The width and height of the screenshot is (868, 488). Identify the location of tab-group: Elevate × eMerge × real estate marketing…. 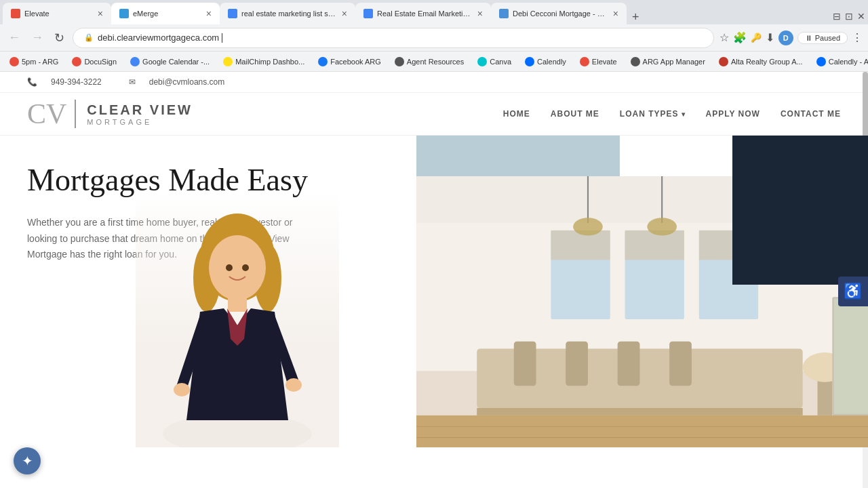
(416, 14).